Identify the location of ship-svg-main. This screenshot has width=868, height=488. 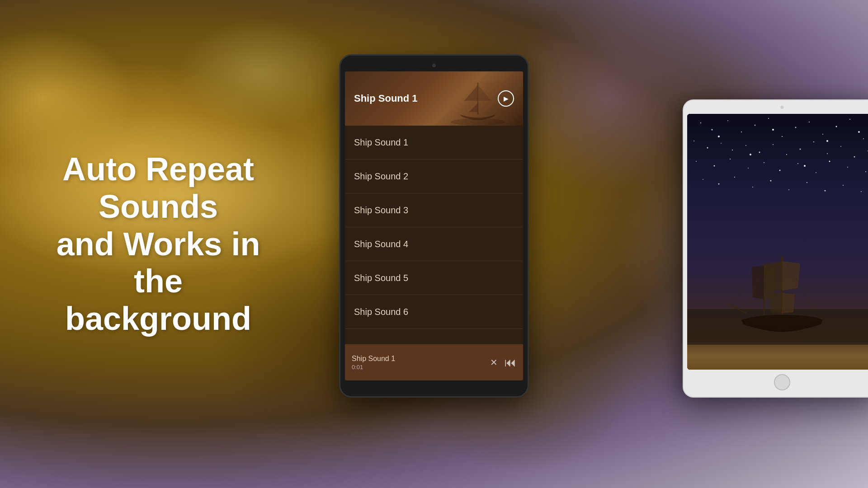
(782, 300).